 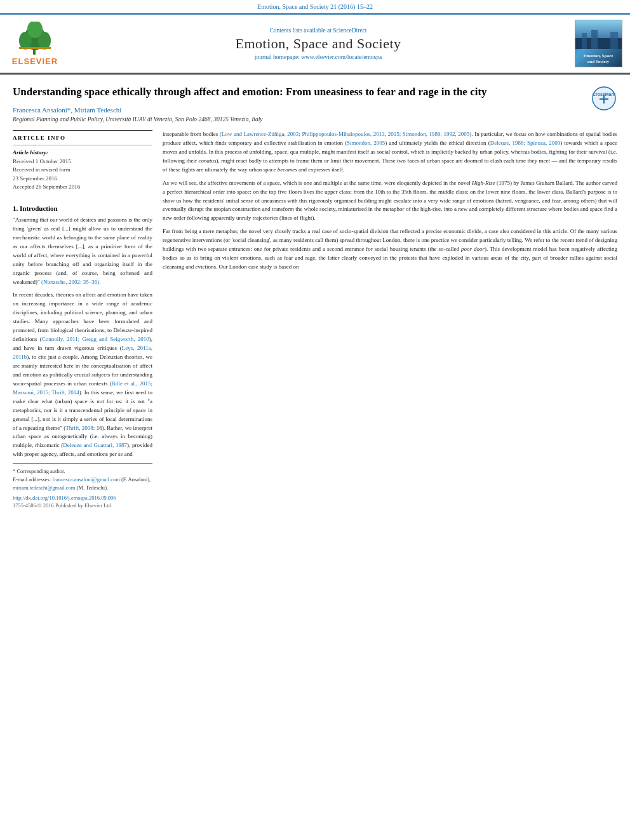 I want to click on cover-background-svg, so click(x=599, y=34).